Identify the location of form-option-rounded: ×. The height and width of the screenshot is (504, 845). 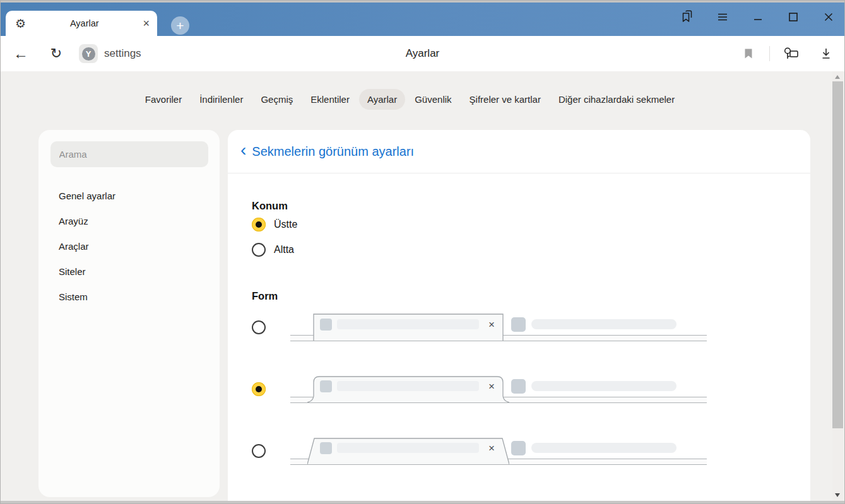
(531, 389).